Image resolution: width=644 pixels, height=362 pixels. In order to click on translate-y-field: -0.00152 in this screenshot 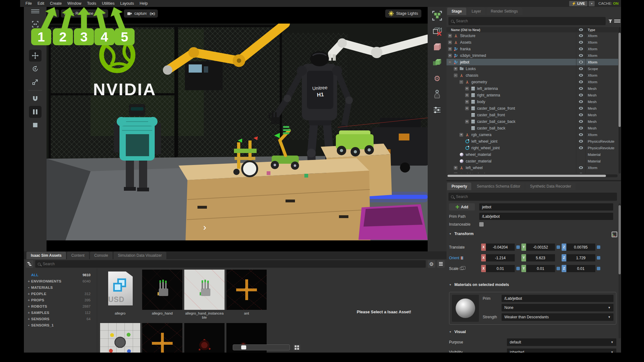, I will do `click(541, 247)`.